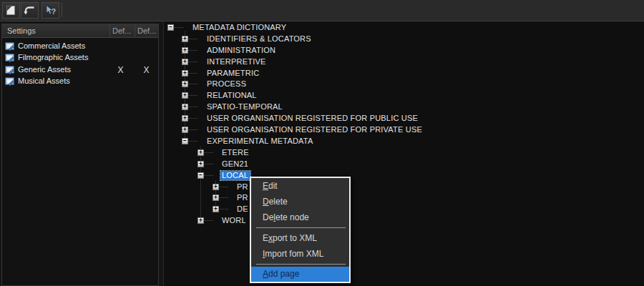  I want to click on tree-row: + ETERE, so click(404, 153).